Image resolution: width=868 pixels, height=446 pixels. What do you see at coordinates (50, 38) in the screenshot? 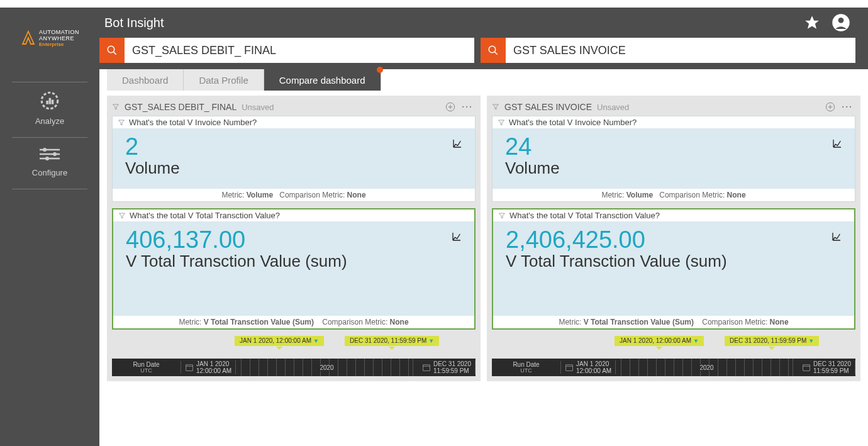
I see `logo: AUTOMATION ANYWHERE Enterprise` at bounding box center [50, 38].